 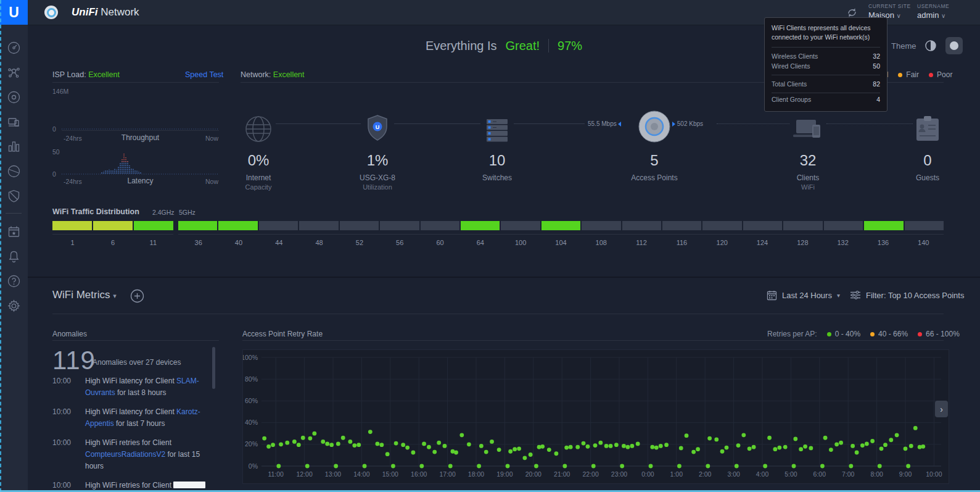 I want to click on channel-label: 52, so click(x=359, y=243).